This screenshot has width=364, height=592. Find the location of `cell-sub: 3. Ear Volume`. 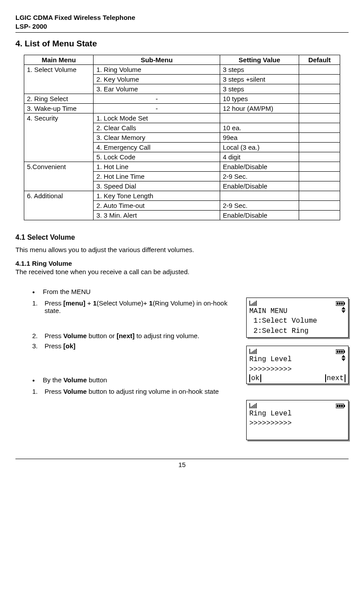

cell-sub: 3. Ear Volume is located at coordinates (157, 89).